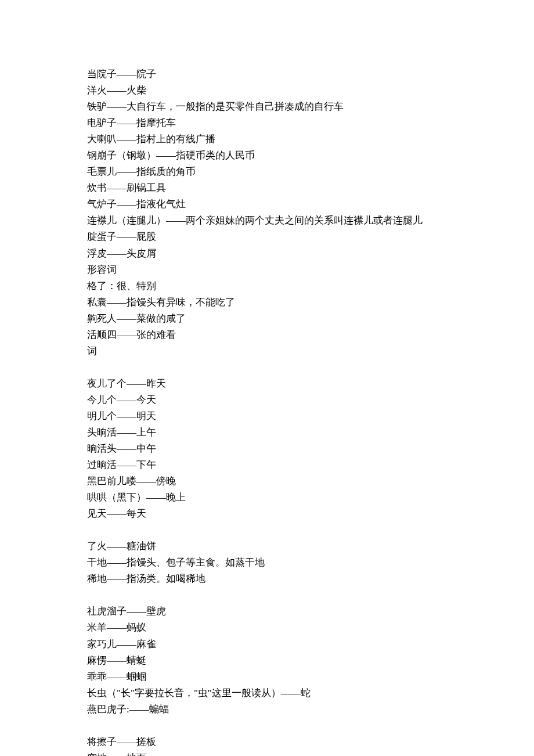 This screenshot has width=534, height=756. Describe the element at coordinates (311, 221) in the screenshot. I see `text-line: 连襟儿（连腿儿）——两个亲姐妹的两个丈夫之间的关系叫连襟儿或者连腿儿` at that location.